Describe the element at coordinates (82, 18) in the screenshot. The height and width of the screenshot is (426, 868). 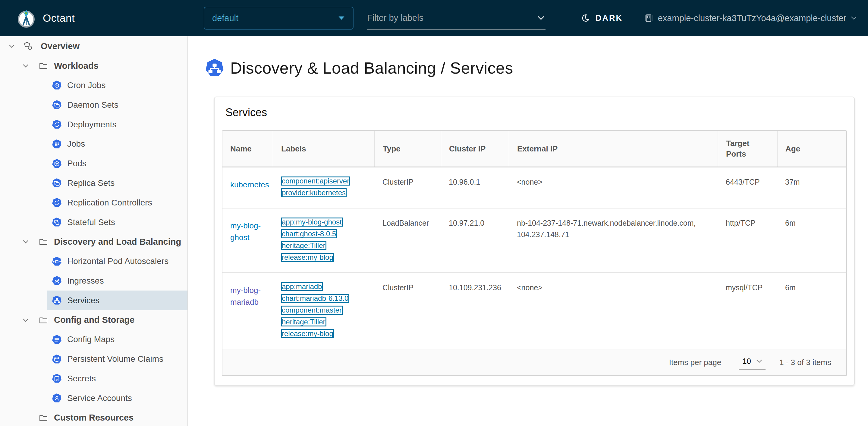
I see `brand: Octant` at that location.